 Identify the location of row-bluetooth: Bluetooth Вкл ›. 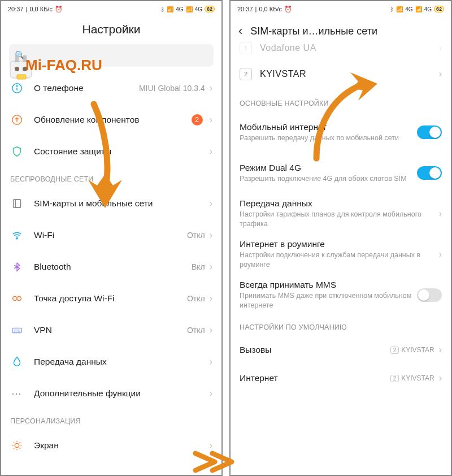
(111, 267).